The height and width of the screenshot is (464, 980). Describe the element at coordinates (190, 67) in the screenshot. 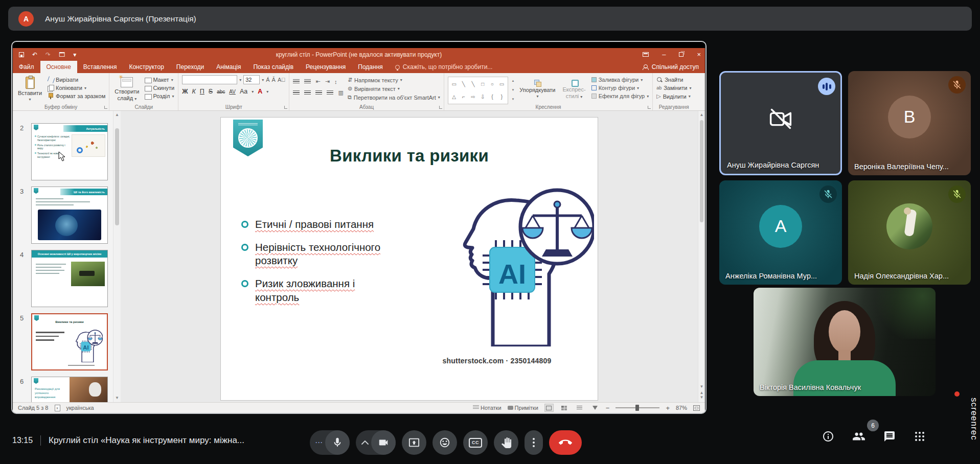

I see `tab-transitions: Переходи` at that location.